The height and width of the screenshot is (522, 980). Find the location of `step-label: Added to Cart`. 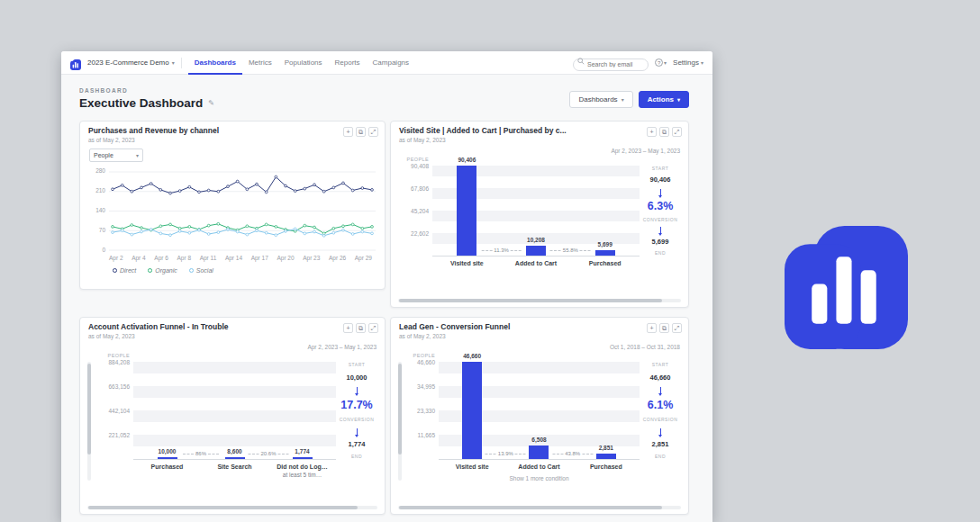

step-label: Added to Cart is located at coordinates (537, 263).